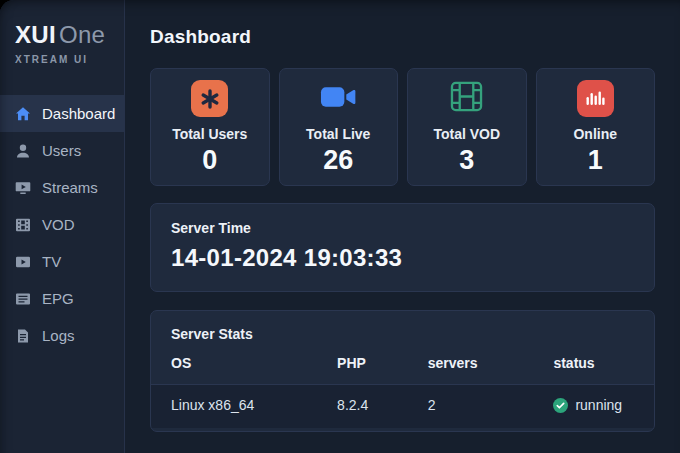 The width and height of the screenshot is (680, 453). Describe the element at coordinates (604, 407) in the screenshot. I see `cell-status: running` at that location.